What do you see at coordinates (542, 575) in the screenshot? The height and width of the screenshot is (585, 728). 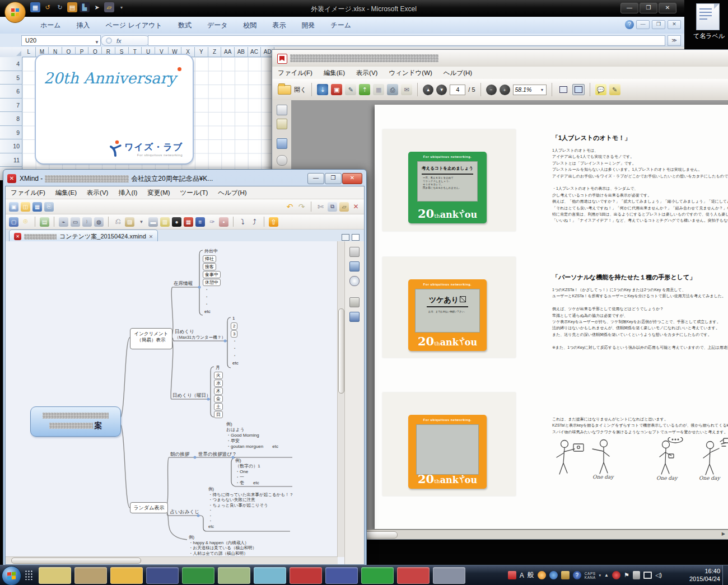 I see `ime-tool-icon` at bounding box center [542, 575].